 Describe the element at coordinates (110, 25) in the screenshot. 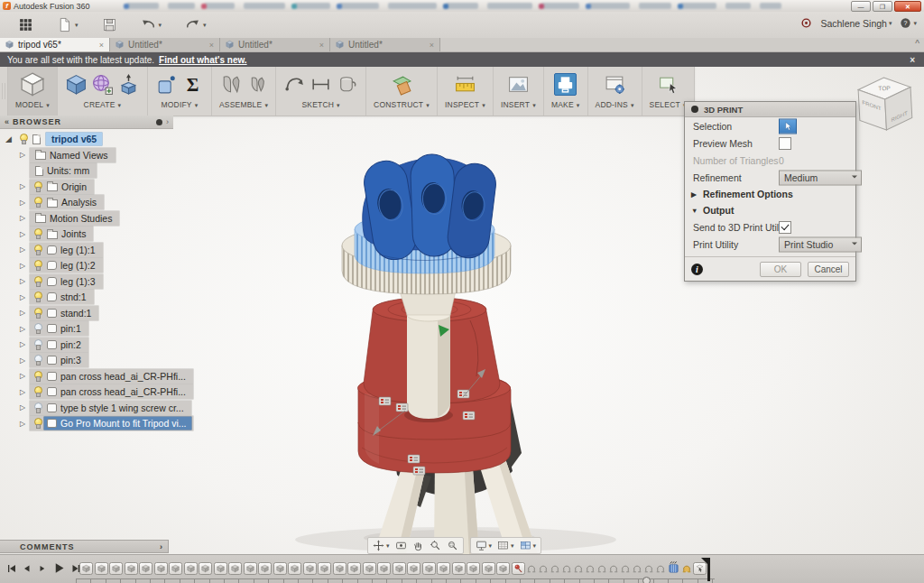

I see `save-button` at that location.